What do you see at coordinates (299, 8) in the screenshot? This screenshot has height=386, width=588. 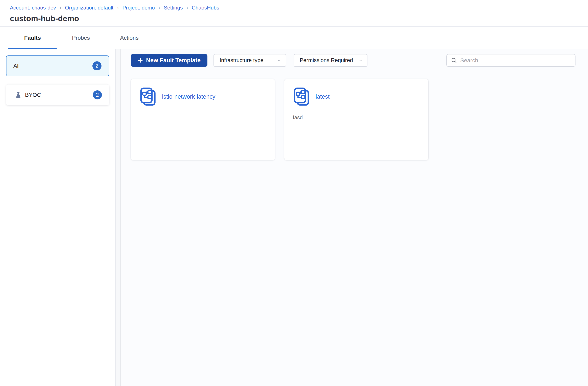 I see `breadcrumb: Account: chaos-dev › Organization: defau…` at bounding box center [299, 8].